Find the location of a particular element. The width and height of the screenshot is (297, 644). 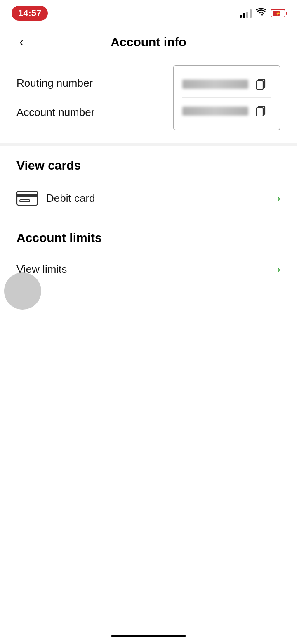

view-cards-section: View cards Debit card › is located at coordinates (148, 182).